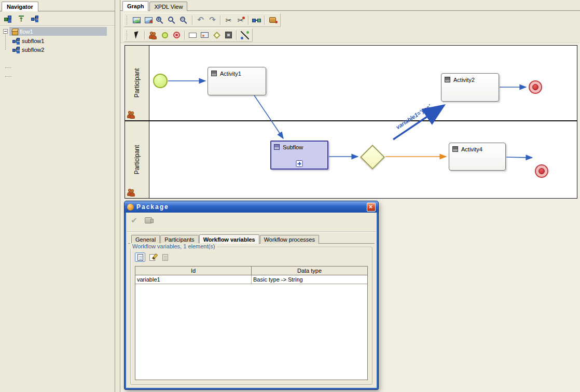  What do you see at coordinates (8, 19) in the screenshot?
I see `new-package-icon` at bounding box center [8, 19].